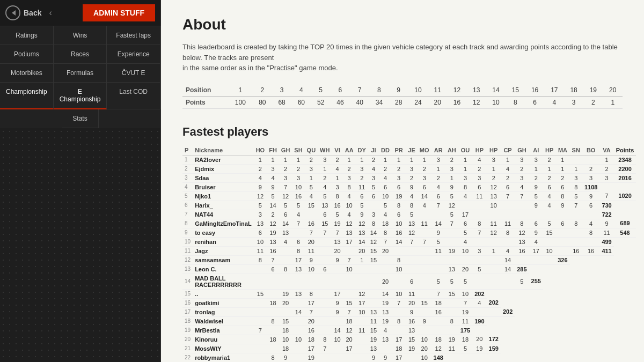  I want to click on nav-last-cod: Last COD, so click(134, 96).